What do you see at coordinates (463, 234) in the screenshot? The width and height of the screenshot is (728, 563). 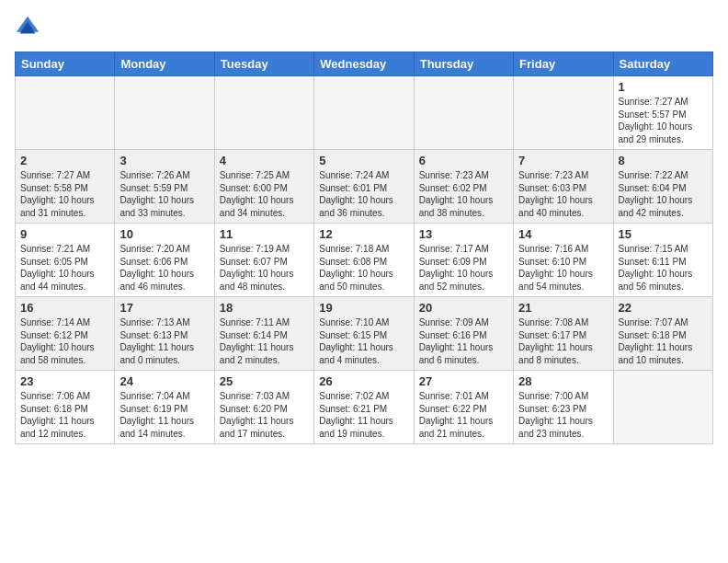 I see `day-number: 13` at bounding box center [463, 234].